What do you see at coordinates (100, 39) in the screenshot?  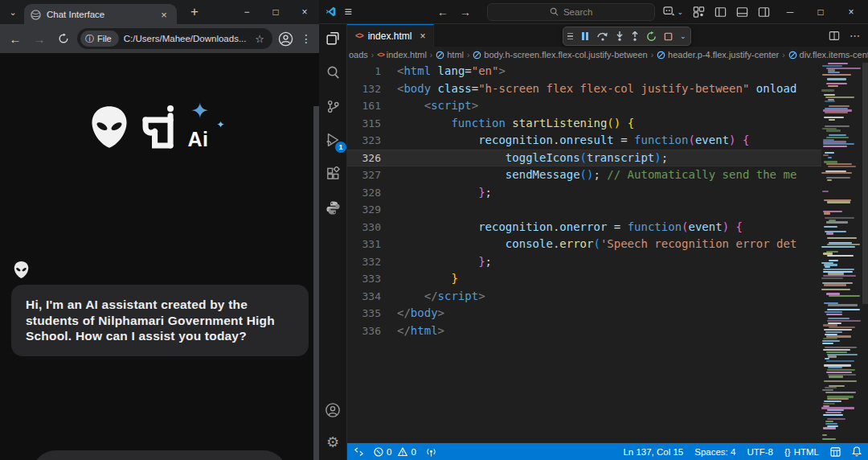 I see `file-scheme-chip: ⓘ File` at bounding box center [100, 39].